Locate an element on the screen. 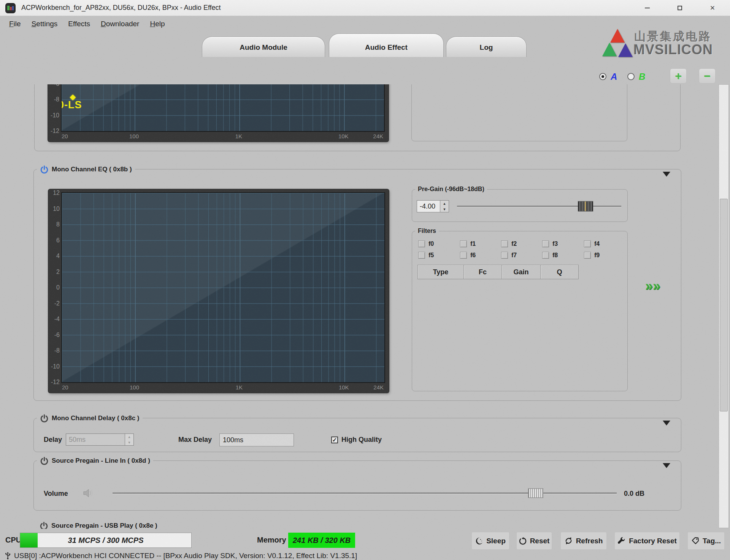 The image size is (730, 560). x-axis-tick: 24K is located at coordinates (378, 136).